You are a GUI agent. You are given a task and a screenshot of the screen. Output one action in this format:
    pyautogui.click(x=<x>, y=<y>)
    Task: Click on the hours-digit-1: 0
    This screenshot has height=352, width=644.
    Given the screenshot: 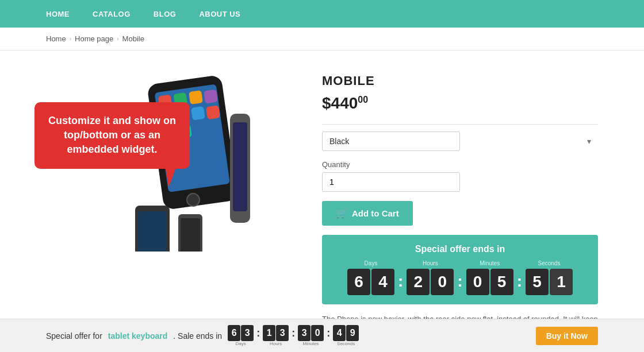 What is the action you would take?
    pyautogui.click(x=442, y=282)
    